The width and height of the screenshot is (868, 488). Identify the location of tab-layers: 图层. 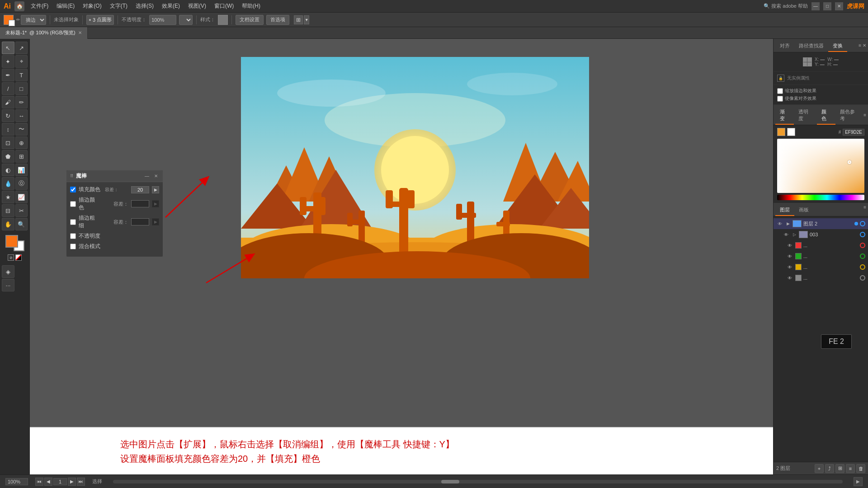
(785, 211).